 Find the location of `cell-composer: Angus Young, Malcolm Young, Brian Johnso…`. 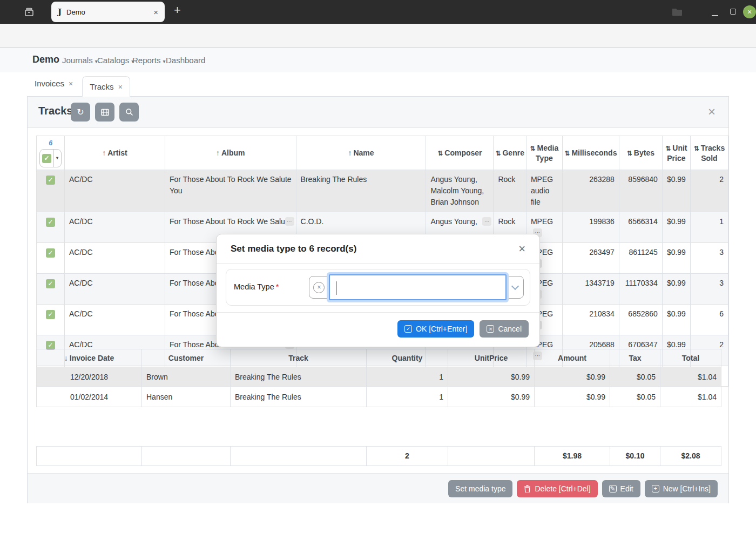

cell-composer: Angus Young, Malcolm Young, Brian Johnso… is located at coordinates (460, 191).